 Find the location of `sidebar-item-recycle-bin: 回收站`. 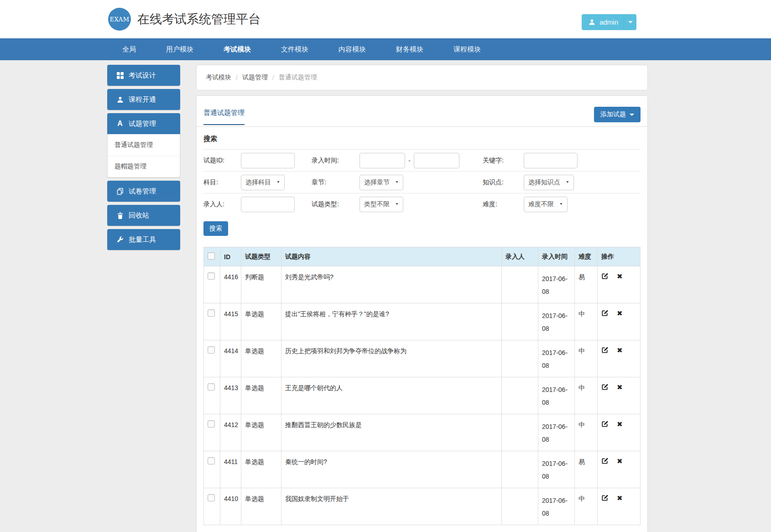

sidebar-item-recycle-bin: 回收站 is located at coordinates (144, 215).